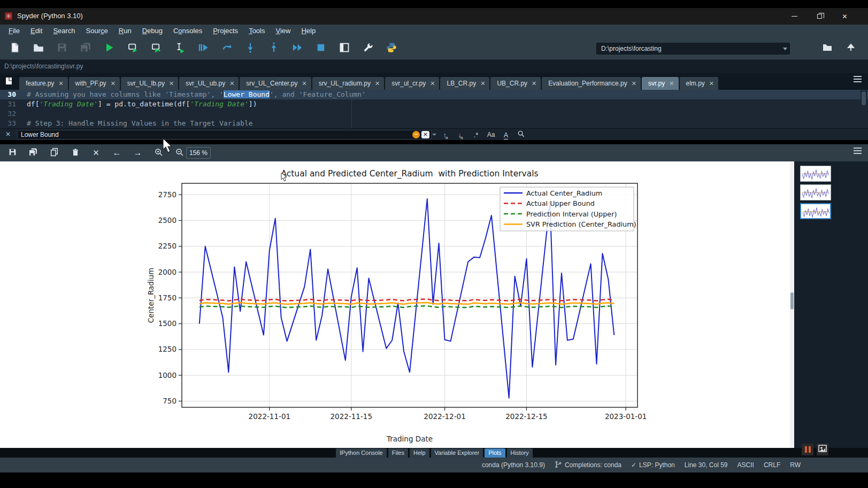  Describe the element at coordinates (434, 109) in the screenshot. I see `code-editor: 30# Assuming you have columns like 'Time…` at that location.